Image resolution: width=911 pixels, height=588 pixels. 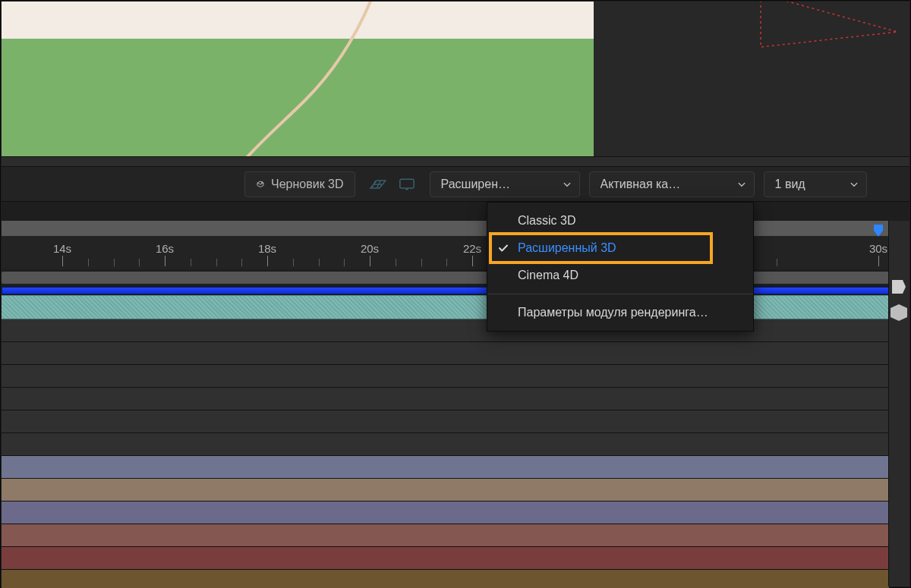 What do you see at coordinates (878, 249) in the screenshot?
I see `ruler-tick-label: 30s` at bounding box center [878, 249].